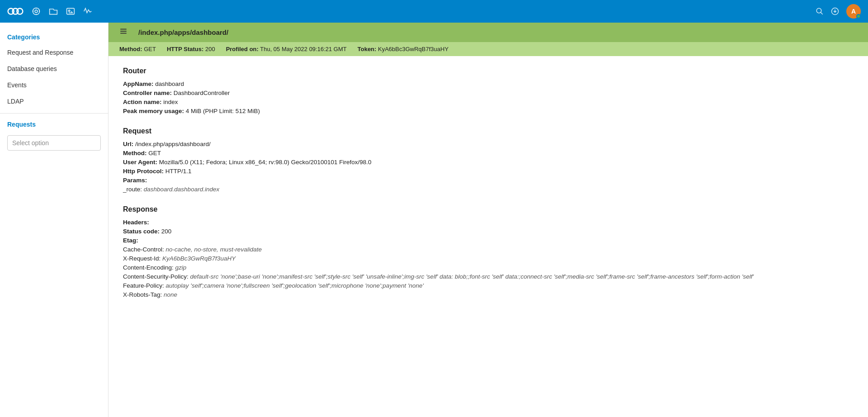 This screenshot has height=417, width=868. What do you see at coordinates (182, 189) in the screenshot?
I see `params-route-value: dashboard.dashboard.index` at bounding box center [182, 189].